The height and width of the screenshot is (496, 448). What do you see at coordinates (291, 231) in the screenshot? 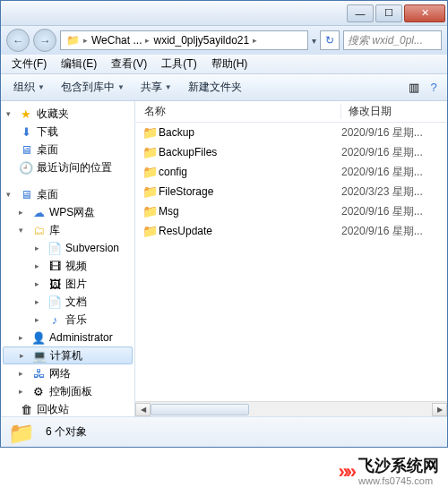
I see `file-row: 📁ResUpdate2020/9/16 星期...` at bounding box center [291, 231].